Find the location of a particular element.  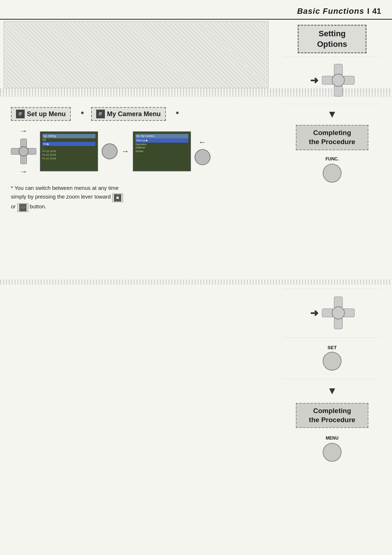

dpad-lcd-left is located at coordinates (24, 151).